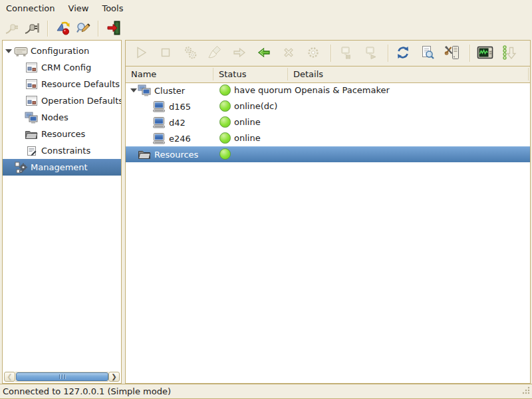  I want to click on server-drive-icon, so click(21, 51).